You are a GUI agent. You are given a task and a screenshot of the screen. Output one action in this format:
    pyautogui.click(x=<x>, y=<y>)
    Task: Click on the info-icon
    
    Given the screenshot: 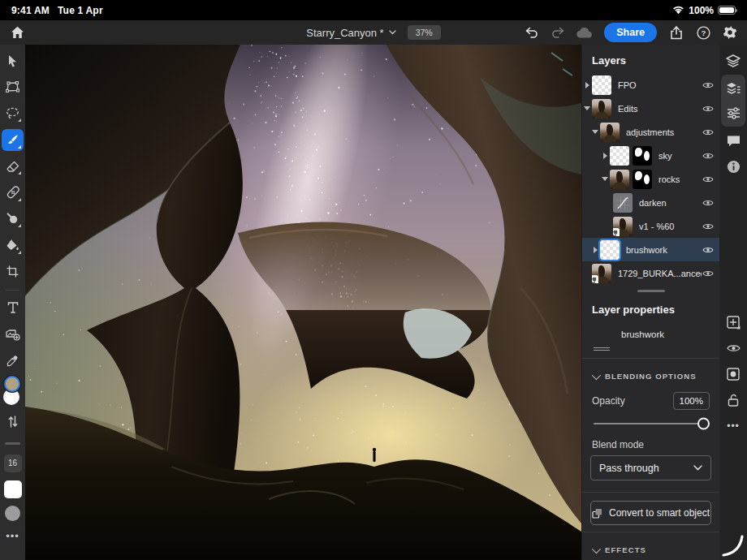 What is the action you would take?
    pyautogui.click(x=733, y=166)
    